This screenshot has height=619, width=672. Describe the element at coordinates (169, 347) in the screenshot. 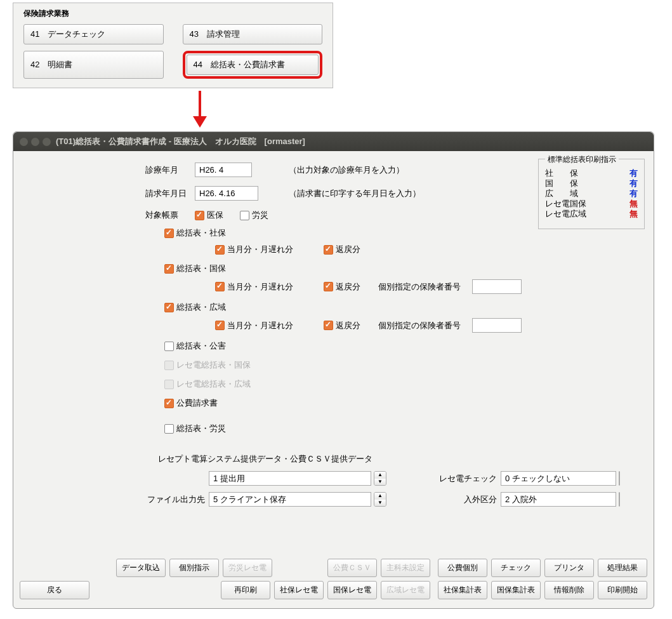

I see `kougai-checkbox` at that location.